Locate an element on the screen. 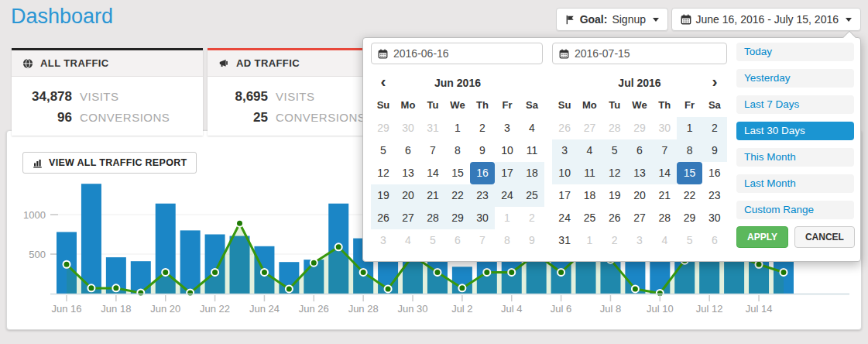  prev-month-button: ‹ is located at coordinates (383, 81).